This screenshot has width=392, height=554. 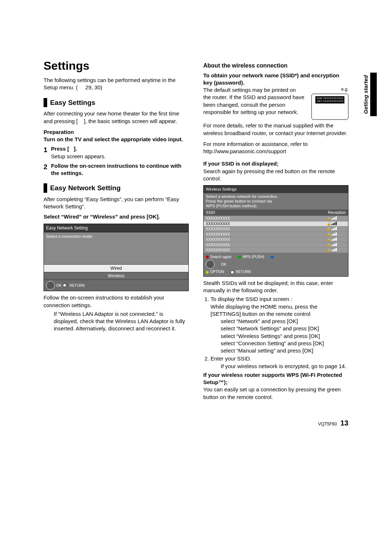 What do you see at coordinates (116, 276) in the screenshot?
I see `ui-wireless-row: Wireless` at bounding box center [116, 276].